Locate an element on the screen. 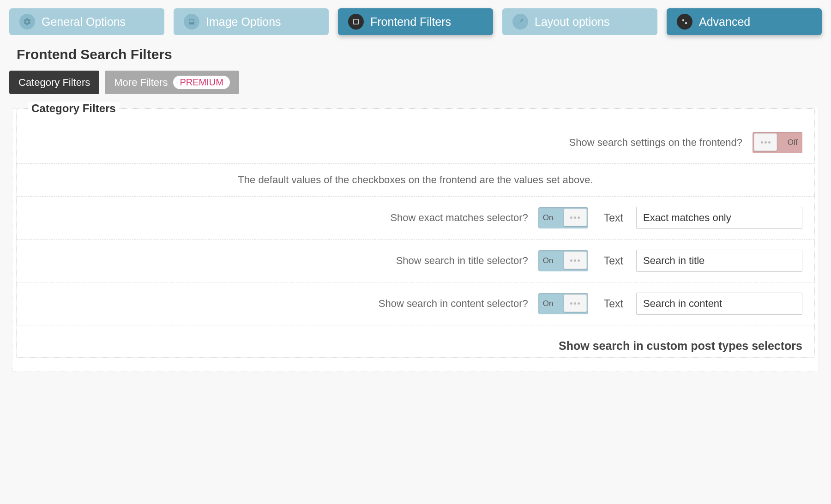 This screenshot has height=504, width=831. row-label: Show search in content selector? is located at coordinates (279, 304).